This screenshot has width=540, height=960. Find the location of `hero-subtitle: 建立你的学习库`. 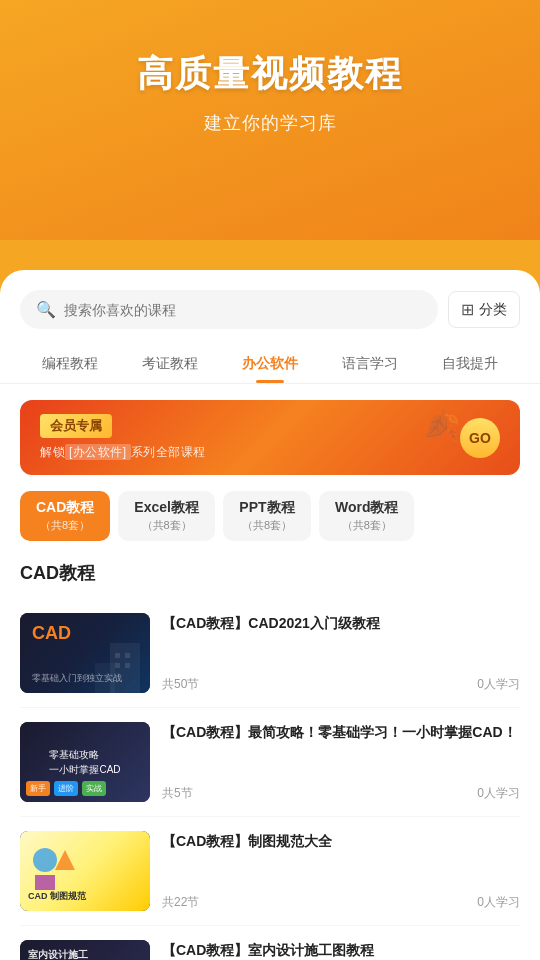

hero-subtitle: 建立你的学习库 is located at coordinates (270, 123).